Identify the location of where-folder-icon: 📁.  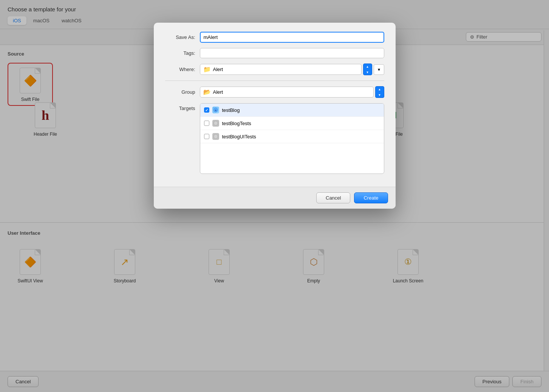
(207, 70).